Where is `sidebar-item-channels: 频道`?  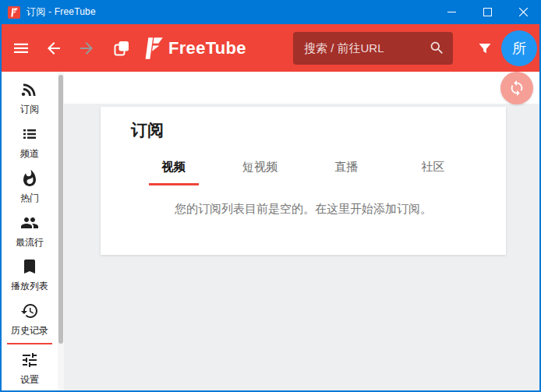
sidebar-item-channels: 频道 is located at coordinates (30, 143).